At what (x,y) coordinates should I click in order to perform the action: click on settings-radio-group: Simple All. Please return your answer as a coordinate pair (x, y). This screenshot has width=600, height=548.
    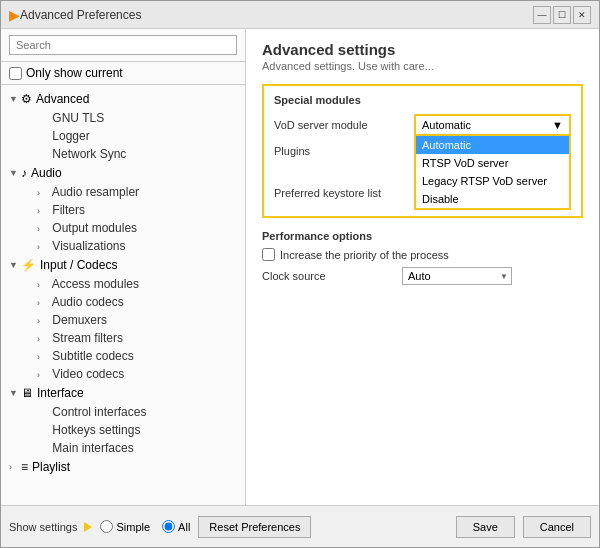
    Looking at the image, I should click on (145, 526).